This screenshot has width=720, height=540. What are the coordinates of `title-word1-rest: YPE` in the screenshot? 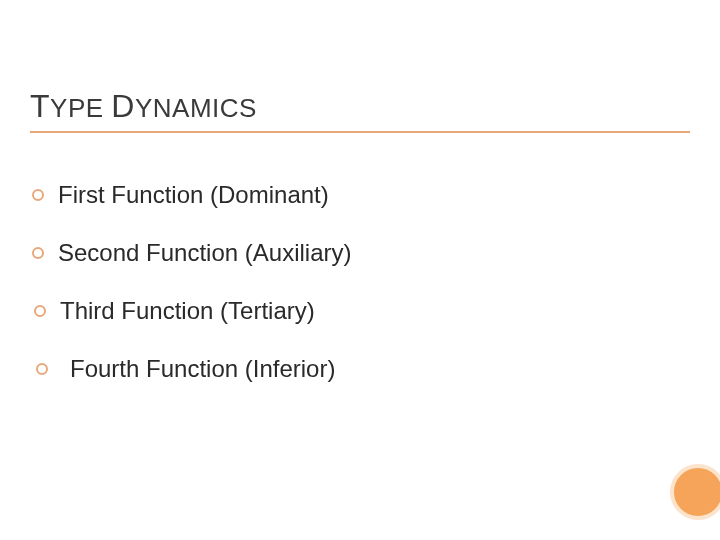 It's located at (77, 108).